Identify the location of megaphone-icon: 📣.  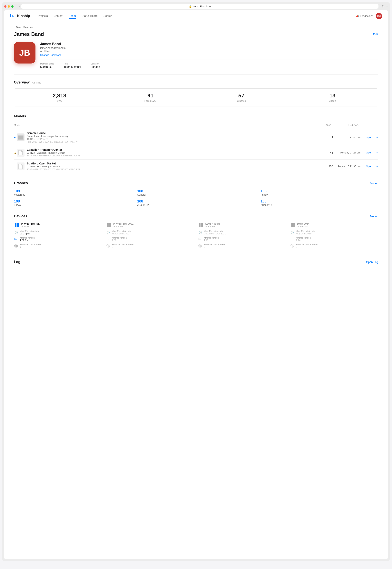
(357, 16).